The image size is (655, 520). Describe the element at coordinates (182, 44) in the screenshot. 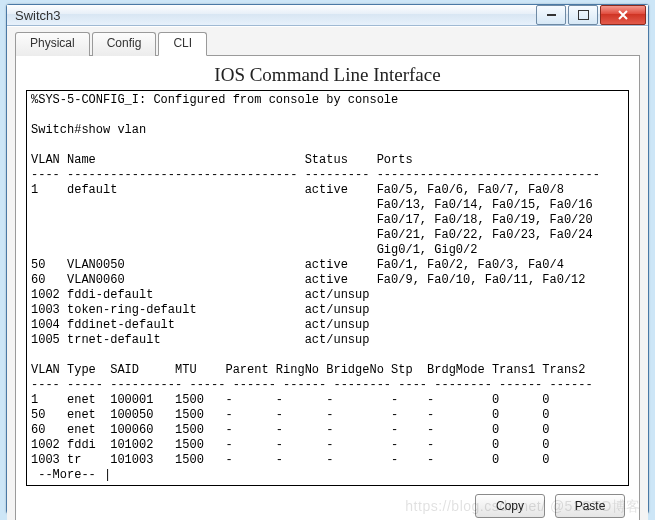

I see `tab-cli: CLI` at that location.